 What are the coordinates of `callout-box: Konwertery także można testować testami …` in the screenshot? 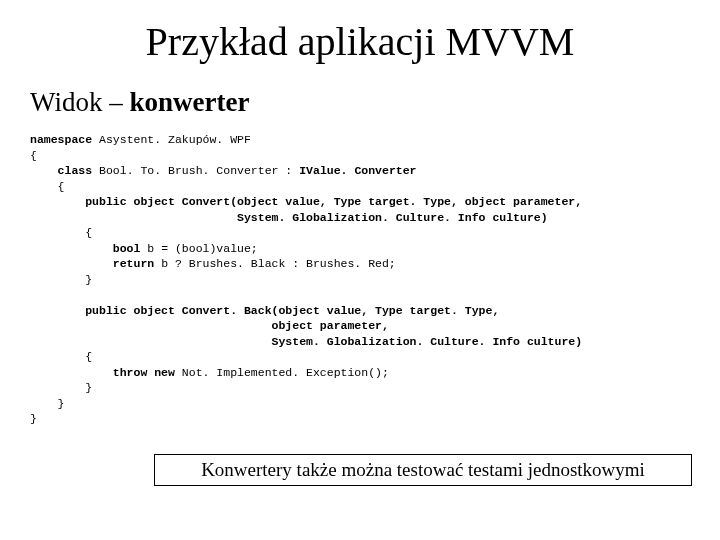 It's located at (423, 470).